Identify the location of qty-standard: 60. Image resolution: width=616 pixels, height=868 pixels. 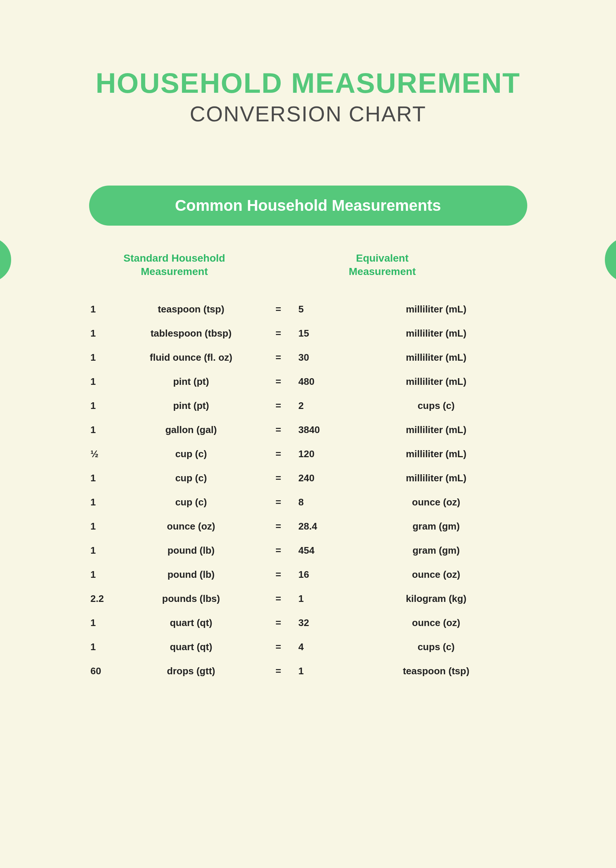
(106, 671).